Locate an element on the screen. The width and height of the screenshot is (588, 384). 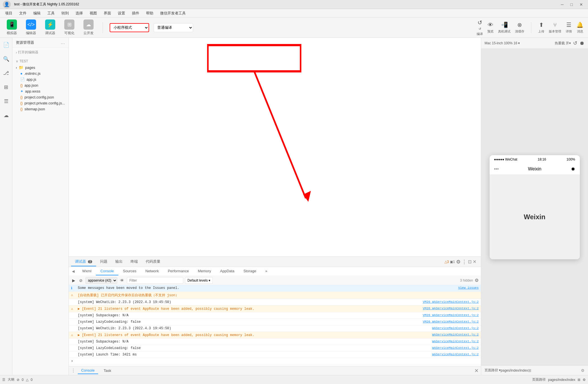
devtools-more-icon: ⋮ is located at coordinates (464, 262).